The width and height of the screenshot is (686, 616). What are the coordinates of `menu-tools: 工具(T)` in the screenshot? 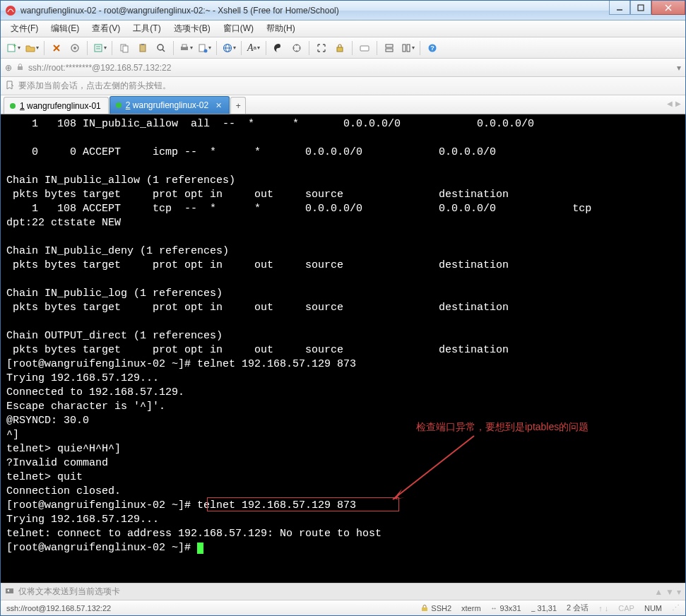 It's located at (147, 28).